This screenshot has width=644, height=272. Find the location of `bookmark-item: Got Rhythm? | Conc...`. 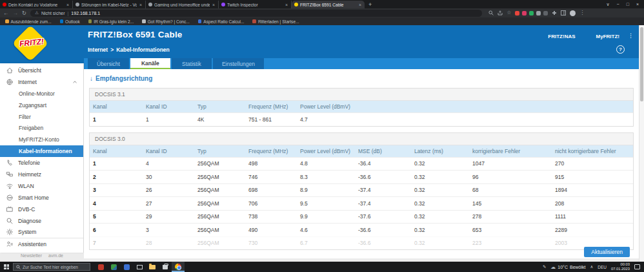

bookmark-item: Got Rhythm? | Conc... is located at coordinates (166, 22).